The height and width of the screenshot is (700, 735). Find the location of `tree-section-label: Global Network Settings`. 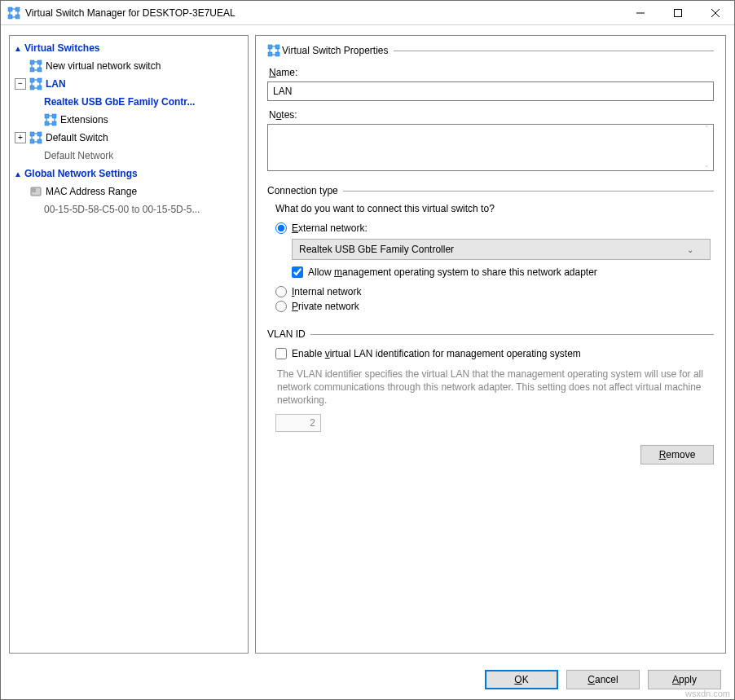

tree-section-label: Global Network Settings is located at coordinates (81, 174).